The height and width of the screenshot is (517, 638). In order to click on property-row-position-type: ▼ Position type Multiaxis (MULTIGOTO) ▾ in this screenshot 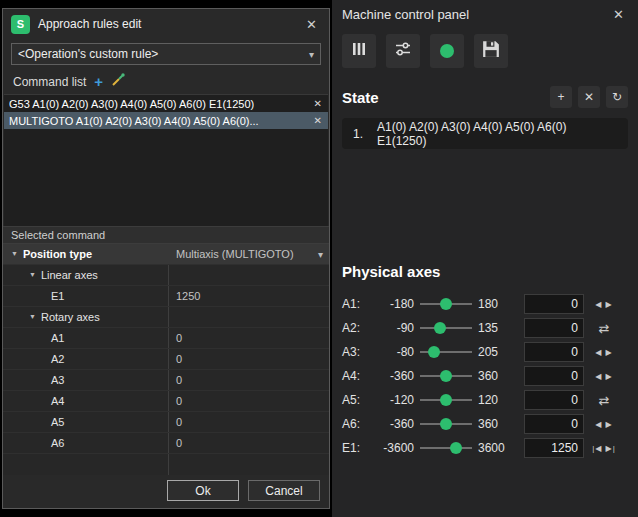, I will do `click(166, 254)`.